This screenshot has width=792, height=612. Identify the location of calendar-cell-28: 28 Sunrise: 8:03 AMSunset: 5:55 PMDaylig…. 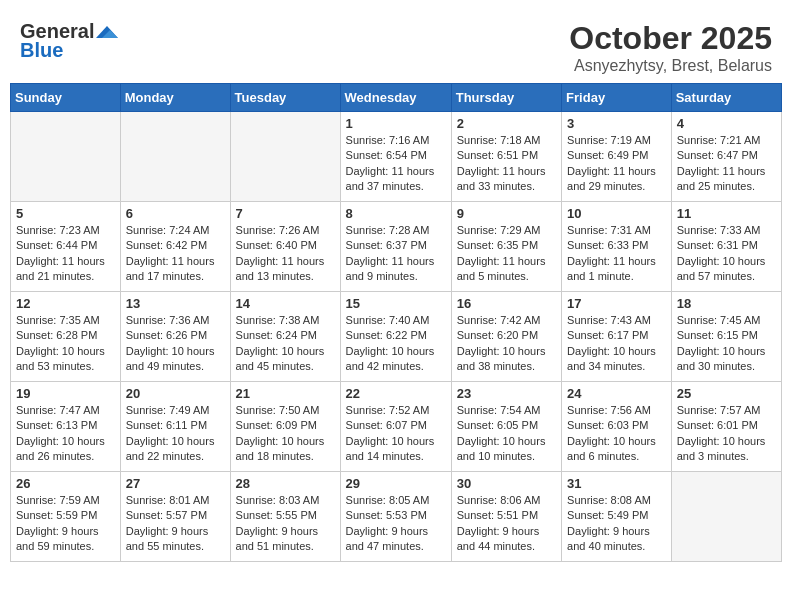
(285, 517).